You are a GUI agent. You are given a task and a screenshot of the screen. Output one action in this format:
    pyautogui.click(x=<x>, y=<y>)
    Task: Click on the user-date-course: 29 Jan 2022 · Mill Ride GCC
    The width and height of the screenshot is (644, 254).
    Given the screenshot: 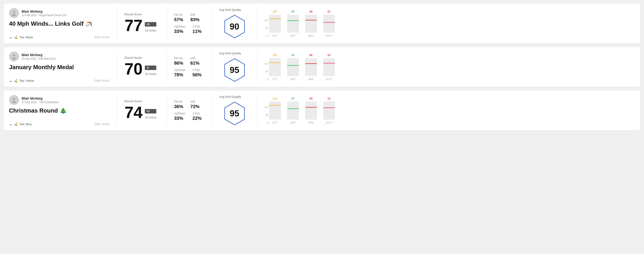 What is the action you would take?
    pyautogui.click(x=39, y=59)
    